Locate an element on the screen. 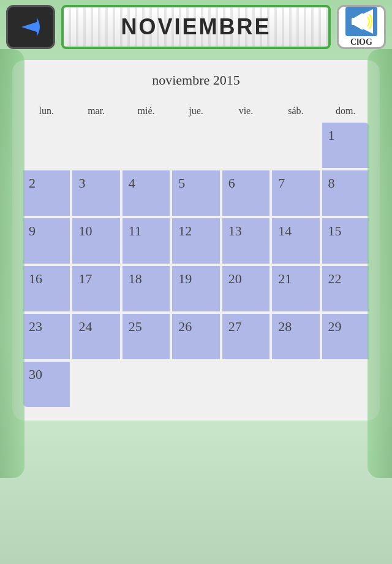 This screenshot has width=392, height=564. weekday-header-4: vie. is located at coordinates (246, 111).